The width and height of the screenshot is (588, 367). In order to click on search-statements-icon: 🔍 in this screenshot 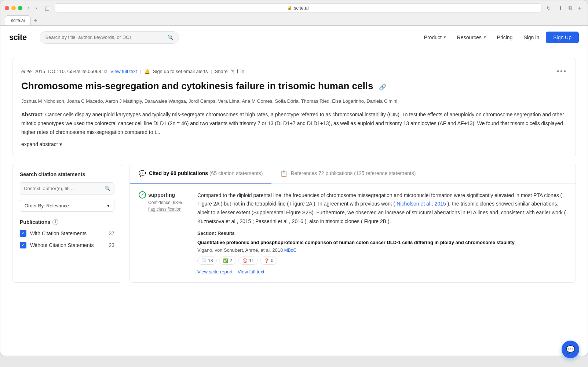, I will do `click(107, 189)`.